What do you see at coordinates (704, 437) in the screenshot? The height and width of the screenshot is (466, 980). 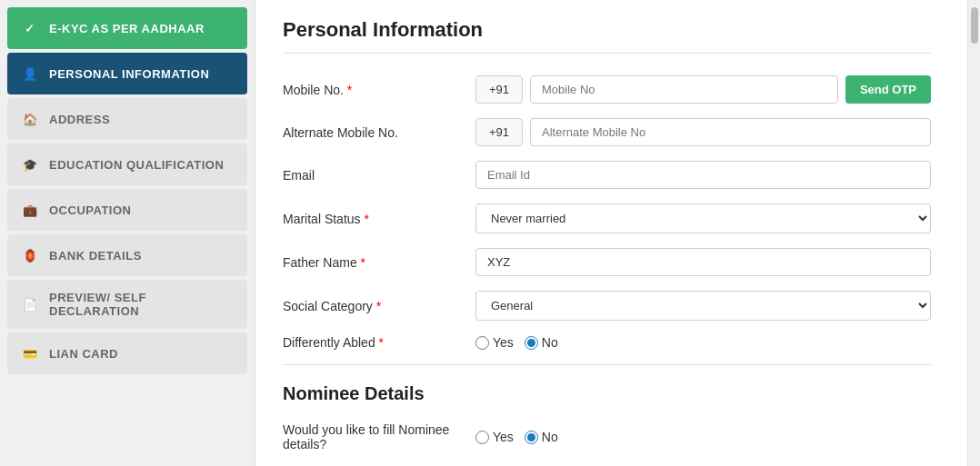 I see `nominee-fields: Yes No` at bounding box center [704, 437].